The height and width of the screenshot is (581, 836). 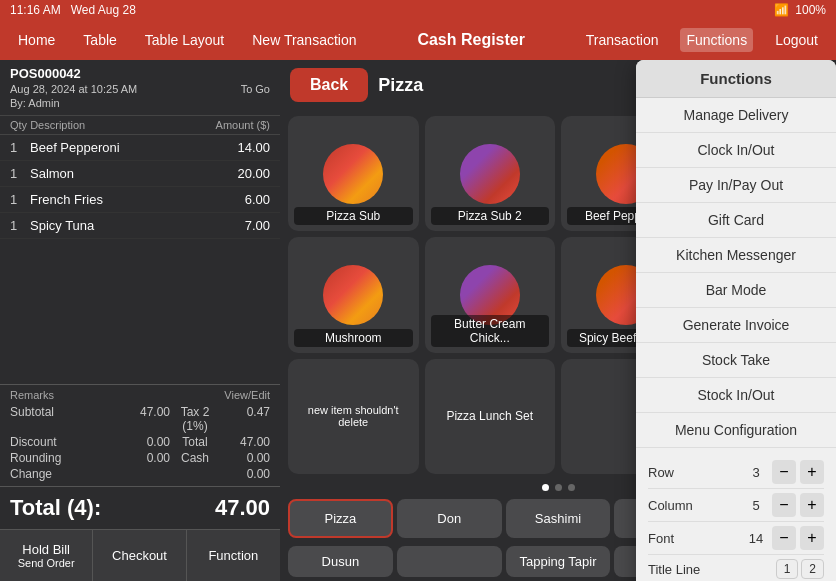 What do you see at coordinates (736, 360) in the screenshot?
I see `dropdown-stock-take: Stock Take` at bounding box center [736, 360].